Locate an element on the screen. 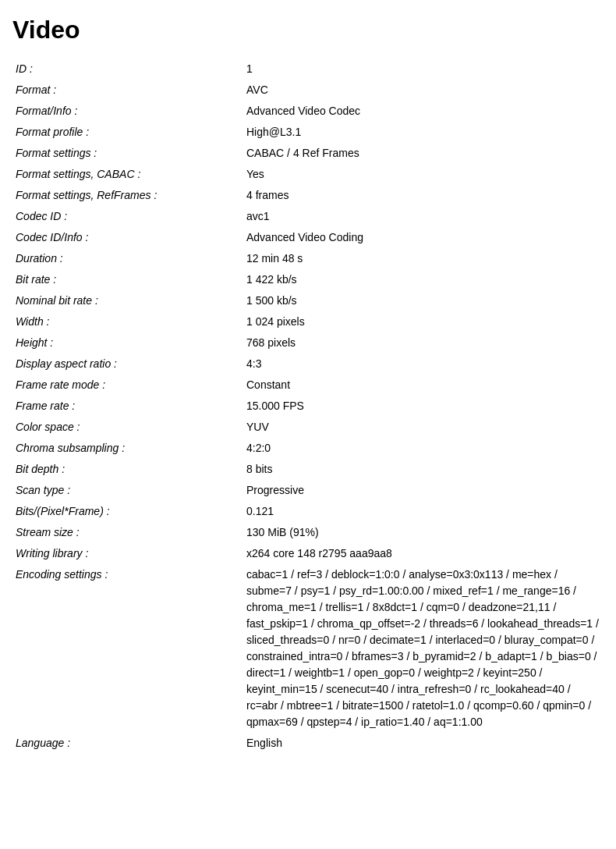 The image size is (616, 849). row-value: Advanced Video Codec is located at coordinates (417, 111).